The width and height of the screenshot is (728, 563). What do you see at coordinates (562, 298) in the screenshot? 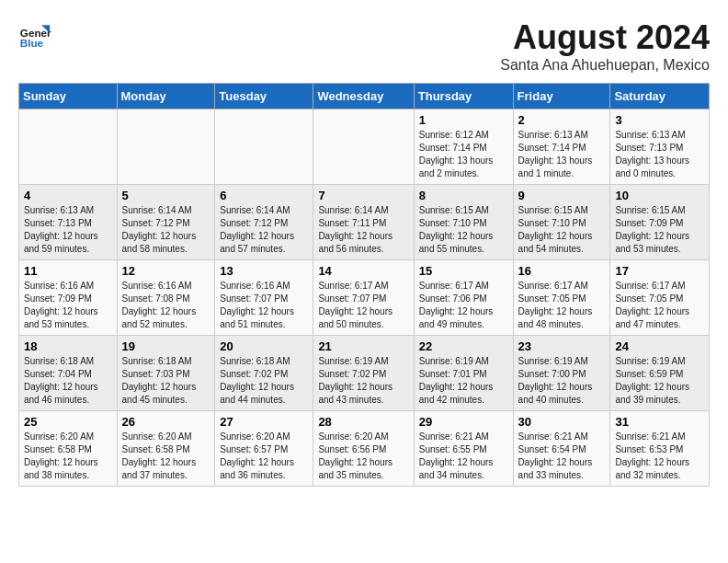
I see `calendar-cell: 16Sunrise: 6:17 AMSunset: 7:05 PMDayligh…` at bounding box center [562, 298].